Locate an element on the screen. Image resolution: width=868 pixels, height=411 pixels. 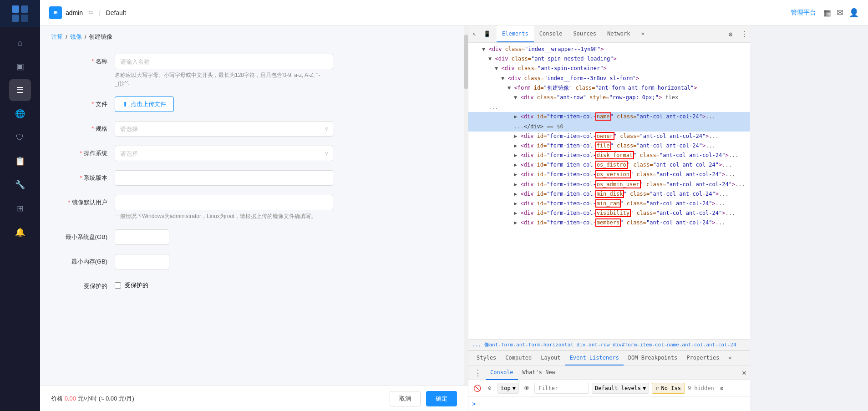
dom-line-4: ▼ <div class="index__form--3rBuv sl-form… is located at coordinates (609, 78).